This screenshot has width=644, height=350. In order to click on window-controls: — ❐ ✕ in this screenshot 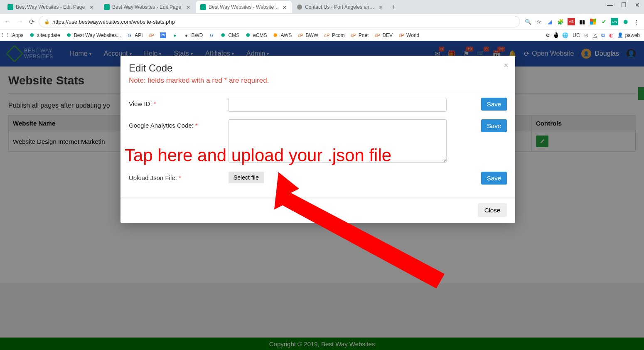, I will do `click(623, 5)`.